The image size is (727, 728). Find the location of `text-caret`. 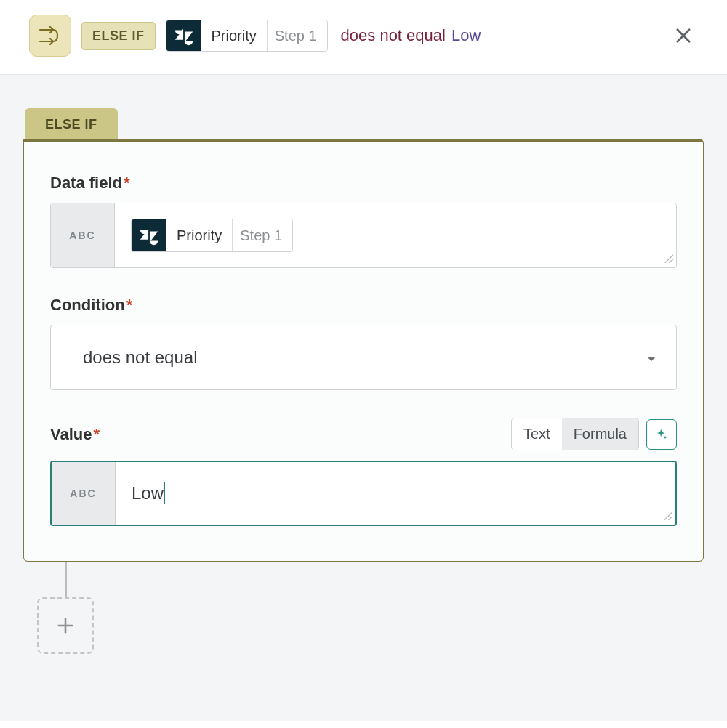

text-caret is located at coordinates (164, 493).